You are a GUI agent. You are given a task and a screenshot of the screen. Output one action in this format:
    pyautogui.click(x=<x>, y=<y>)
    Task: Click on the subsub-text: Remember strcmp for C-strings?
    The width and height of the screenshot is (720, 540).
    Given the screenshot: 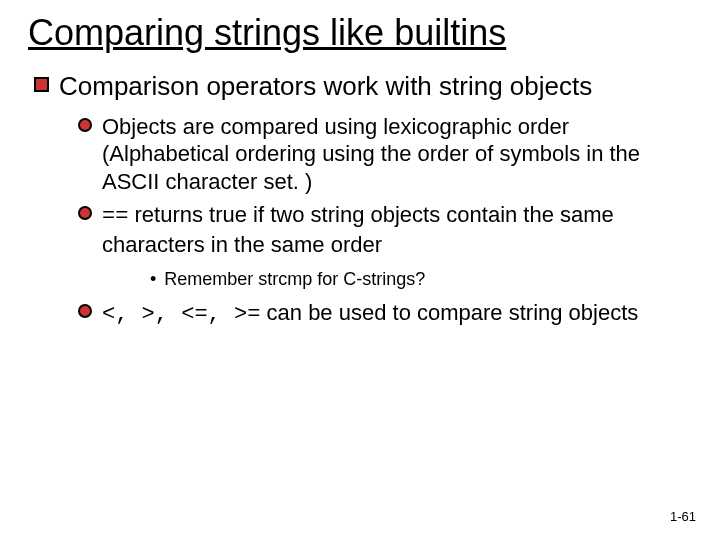 What is the action you would take?
    pyautogui.click(x=294, y=280)
    